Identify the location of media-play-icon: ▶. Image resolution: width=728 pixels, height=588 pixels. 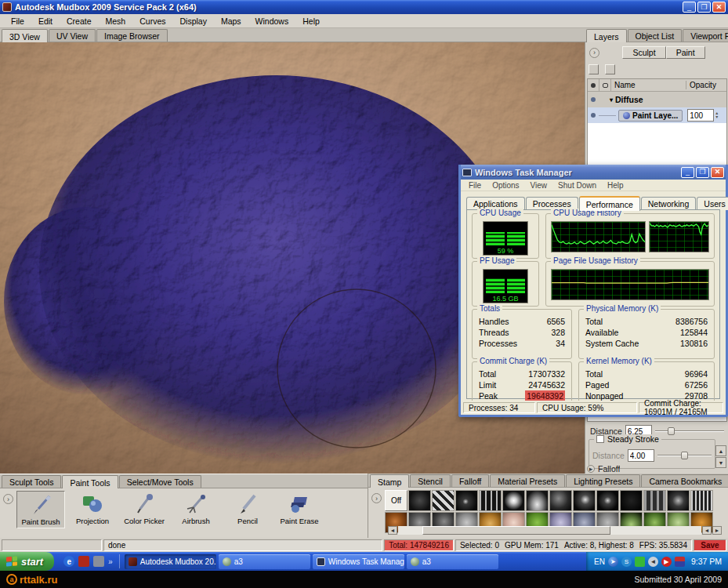
(666, 561).